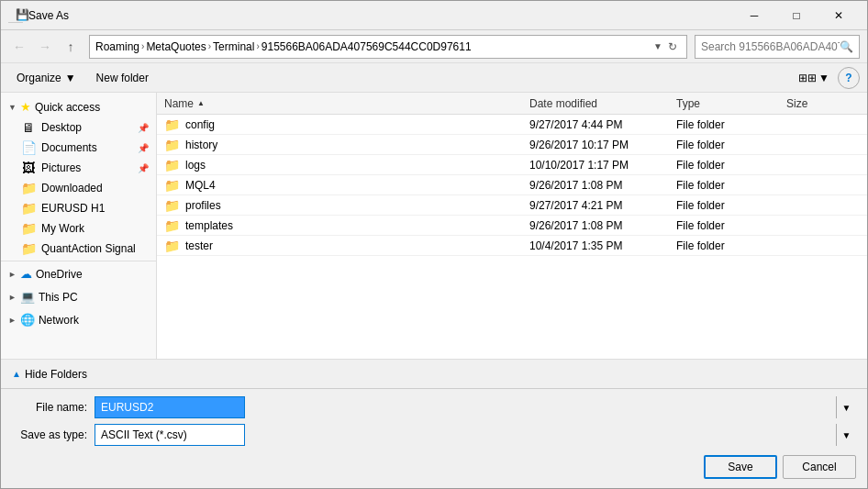  Describe the element at coordinates (846, 407) in the screenshot. I see `filename-dropdown-button: ▼` at that location.